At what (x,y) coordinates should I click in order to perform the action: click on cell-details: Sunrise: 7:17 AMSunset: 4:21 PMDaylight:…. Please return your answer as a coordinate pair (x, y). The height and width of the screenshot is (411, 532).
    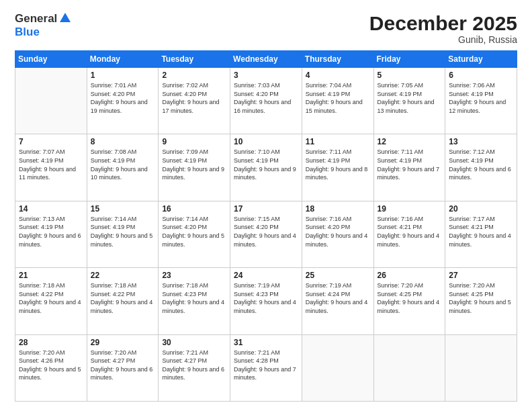
    Looking at the image, I should click on (481, 232).